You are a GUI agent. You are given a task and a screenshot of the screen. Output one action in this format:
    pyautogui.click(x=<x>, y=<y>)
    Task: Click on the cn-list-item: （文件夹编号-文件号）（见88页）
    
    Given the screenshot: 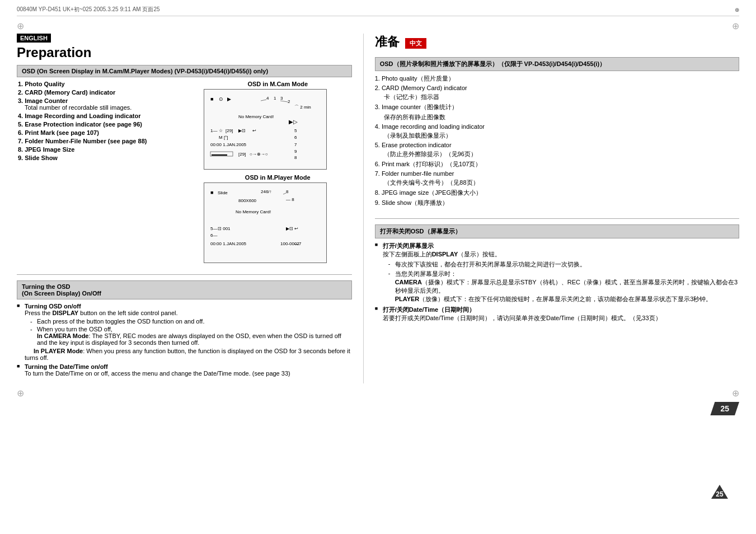 What is the action you would take?
    pyautogui.click(x=557, y=182)
    